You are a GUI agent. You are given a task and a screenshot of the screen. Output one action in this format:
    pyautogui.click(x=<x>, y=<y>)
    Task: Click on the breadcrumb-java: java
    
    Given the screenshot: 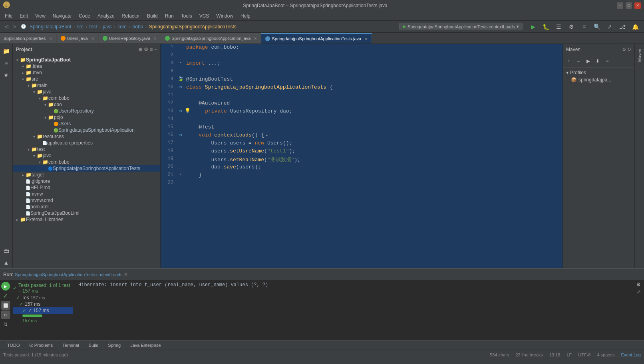 What is the action you would take?
    pyautogui.click(x=107, y=27)
    